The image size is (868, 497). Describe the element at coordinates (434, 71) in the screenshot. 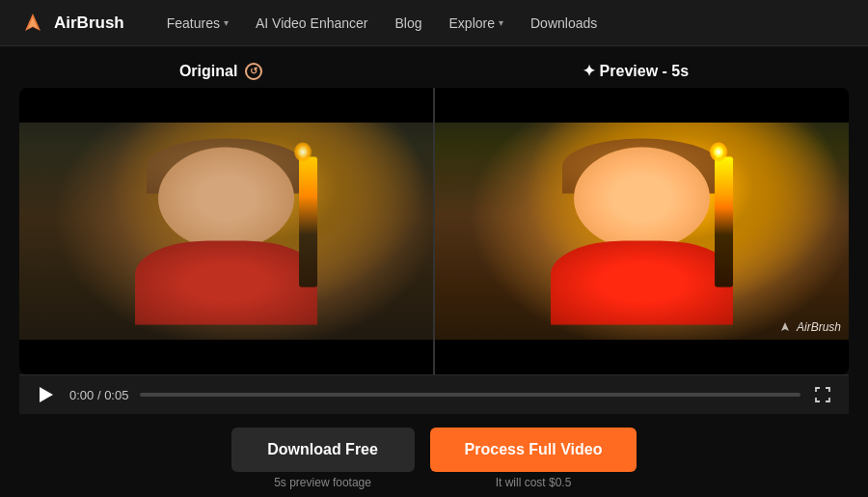

I see `video-labels: Original ↺ ✦ Preview - 5s` at that location.